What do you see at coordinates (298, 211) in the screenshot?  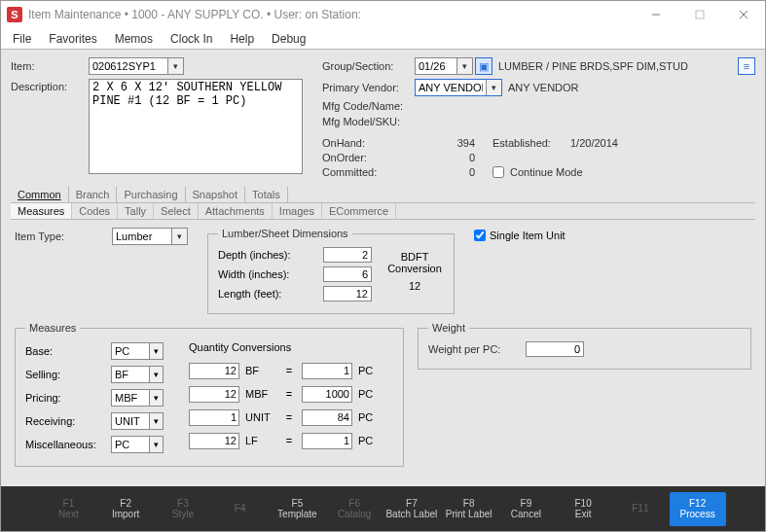 I see `subtab-images: Images` at bounding box center [298, 211].